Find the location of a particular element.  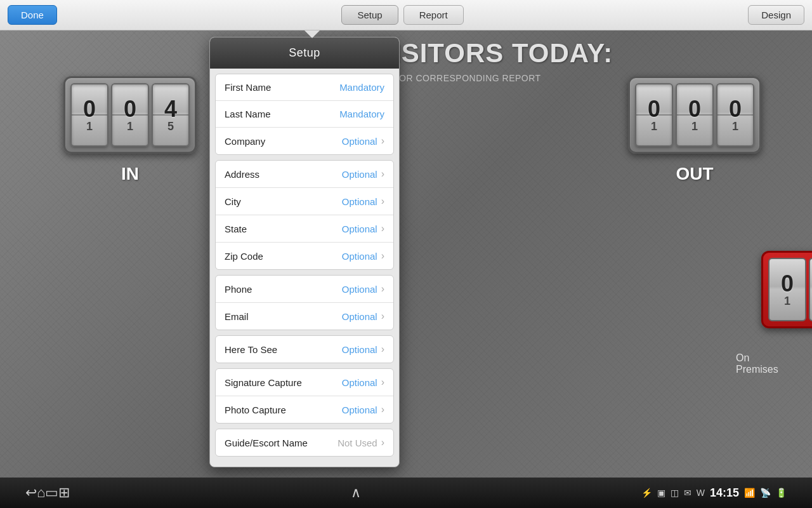

digit-in-2: 4 5 is located at coordinates (171, 115).